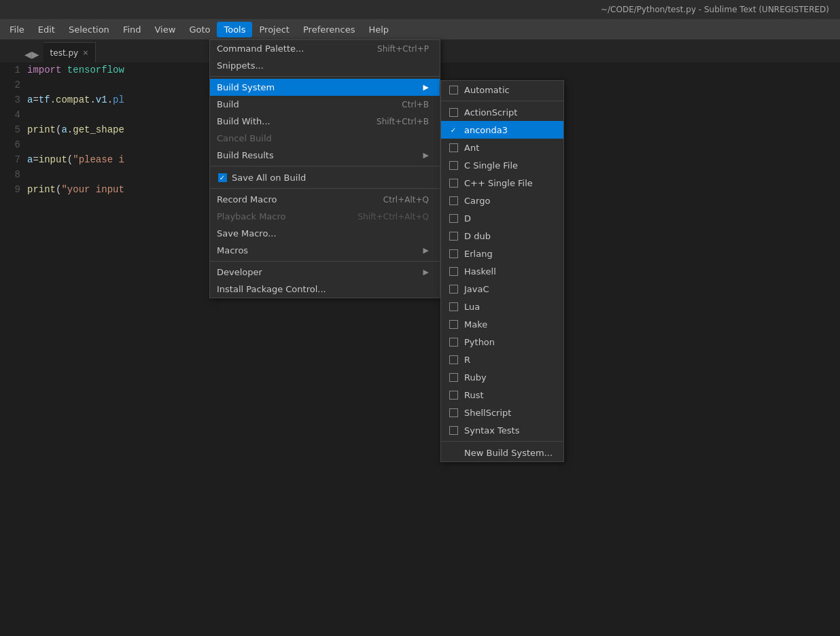 Image resolution: width=840 pixels, height=636 pixels. What do you see at coordinates (325, 177) in the screenshot?
I see `menu-item-save-all-on-build: ✓ Save All on Build` at bounding box center [325, 177].